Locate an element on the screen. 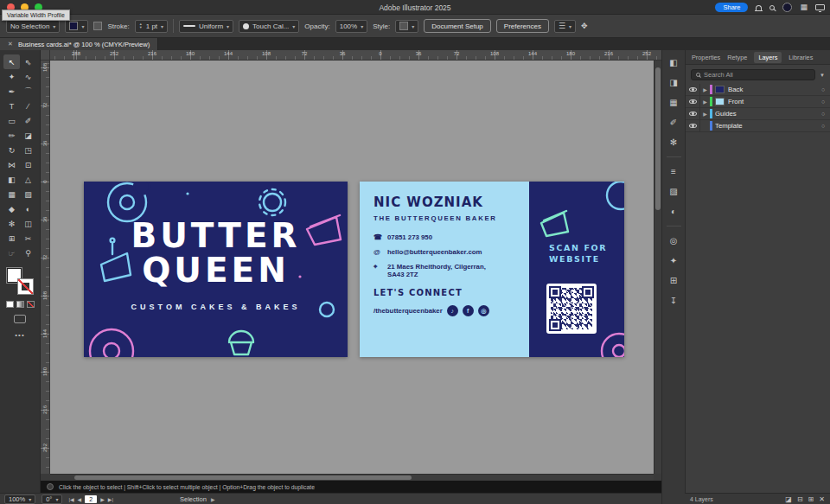  line-segment-tool: ∕ is located at coordinates (28, 105).